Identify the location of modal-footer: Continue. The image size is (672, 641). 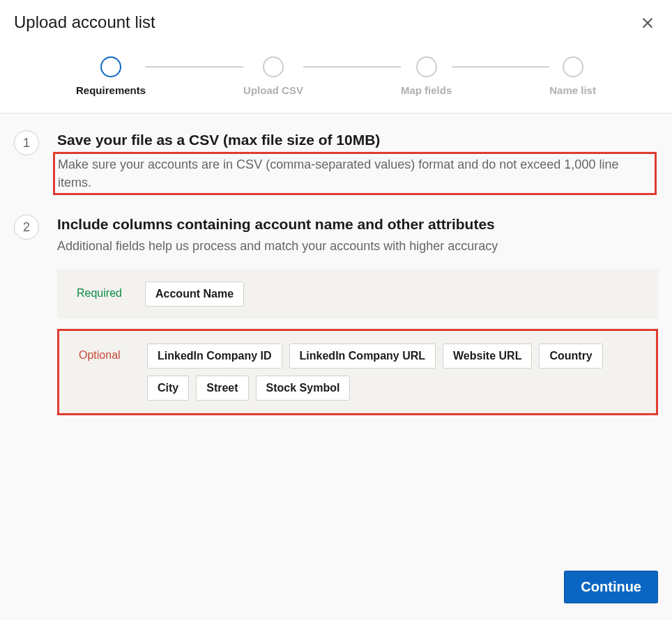
(336, 589).